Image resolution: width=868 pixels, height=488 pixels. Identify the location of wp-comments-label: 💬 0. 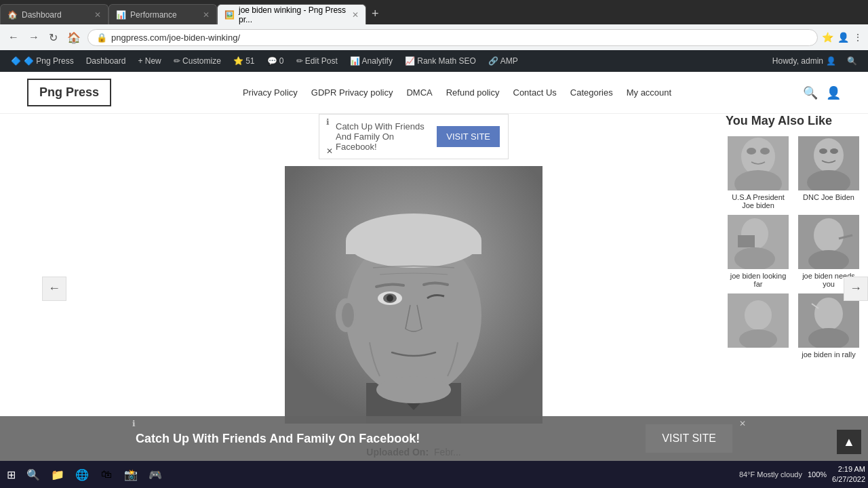
(275, 61).